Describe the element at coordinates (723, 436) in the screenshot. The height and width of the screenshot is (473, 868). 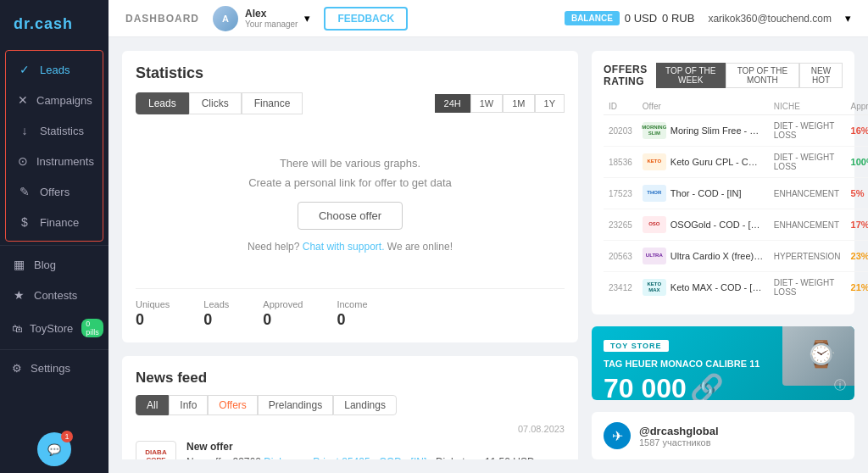
I see `telegram-card: ✈ @drcashglobal 1587 участников` at that location.